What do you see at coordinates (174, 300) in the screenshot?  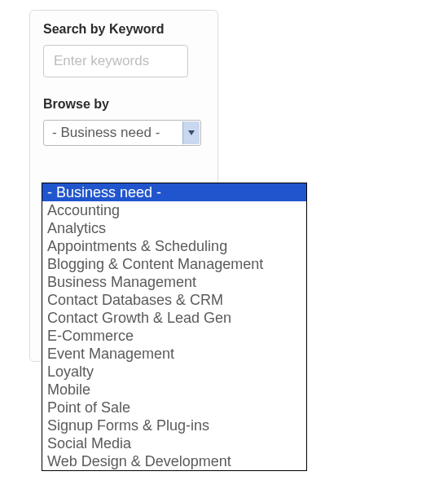 I see `browse-option: Contact Databases & CRM` at bounding box center [174, 300].